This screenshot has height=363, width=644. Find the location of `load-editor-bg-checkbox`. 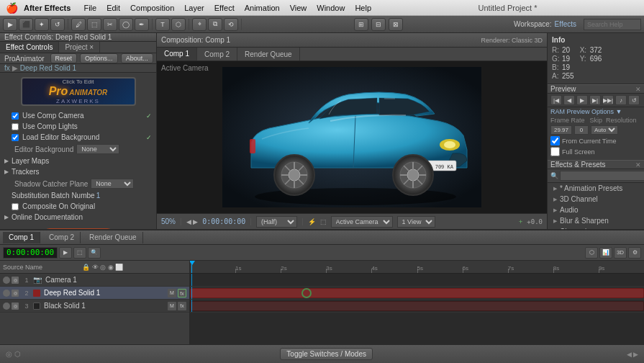

load-editor-bg-checkbox is located at coordinates (15, 138).